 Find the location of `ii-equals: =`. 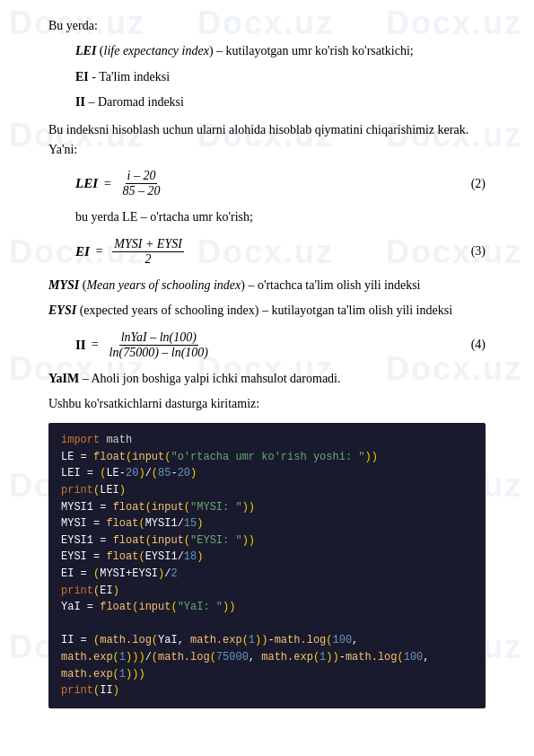

ii-equals: = is located at coordinates (95, 345).